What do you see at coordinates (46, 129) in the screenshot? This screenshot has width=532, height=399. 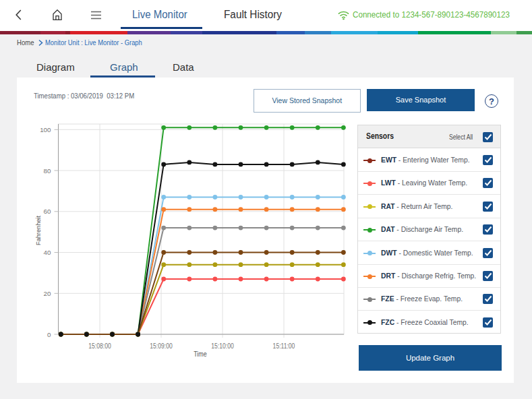 I see `svg-text: 100` at bounding box center [46, 129].